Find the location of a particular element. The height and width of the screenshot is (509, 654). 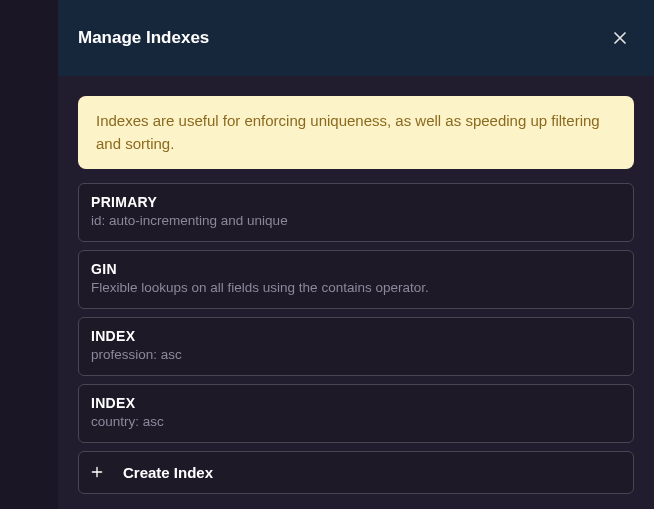

index-card-profession: INDEX profession: asc is located at coordinates (356, 346).